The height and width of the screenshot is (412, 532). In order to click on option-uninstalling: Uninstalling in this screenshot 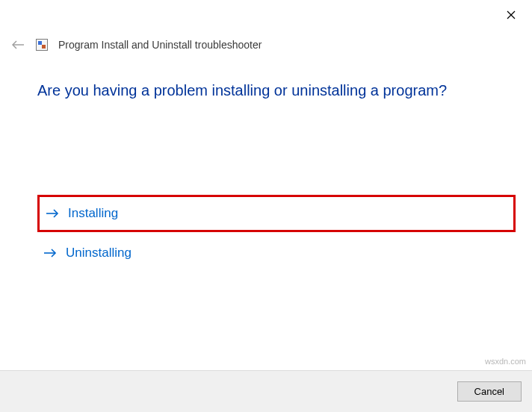, I will do `click(276, 253)`.